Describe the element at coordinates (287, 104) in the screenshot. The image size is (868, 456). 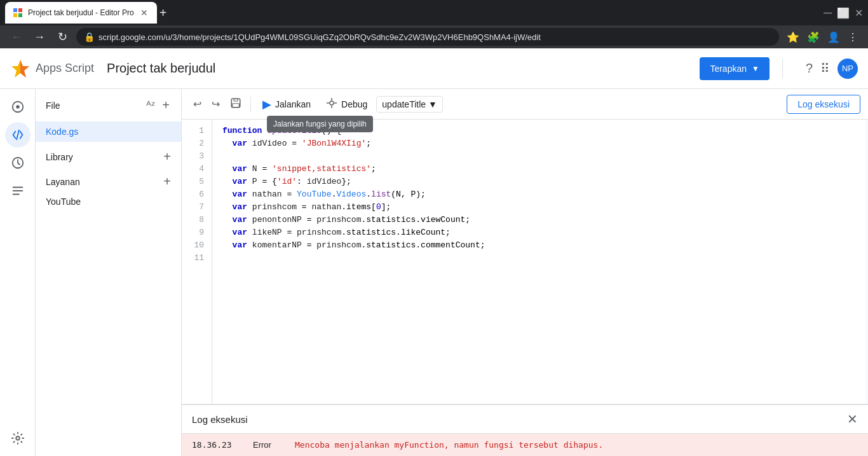
I see `run-button: ▶ Jalankan` at that location.